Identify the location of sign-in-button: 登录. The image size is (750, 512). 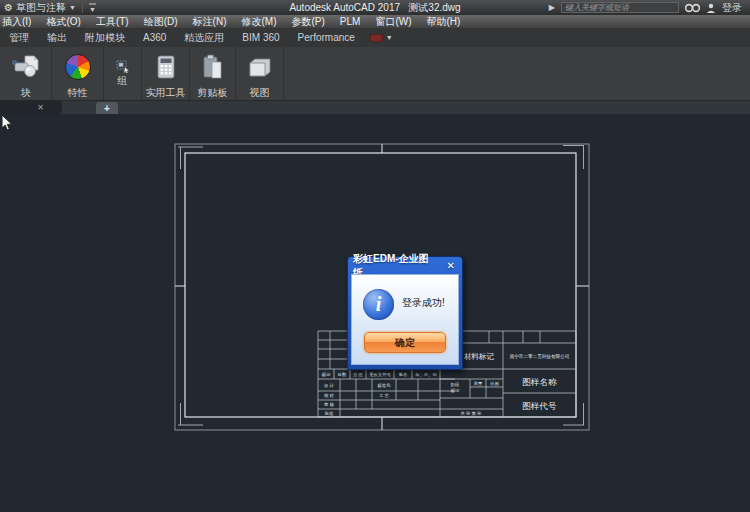
(732, 8).